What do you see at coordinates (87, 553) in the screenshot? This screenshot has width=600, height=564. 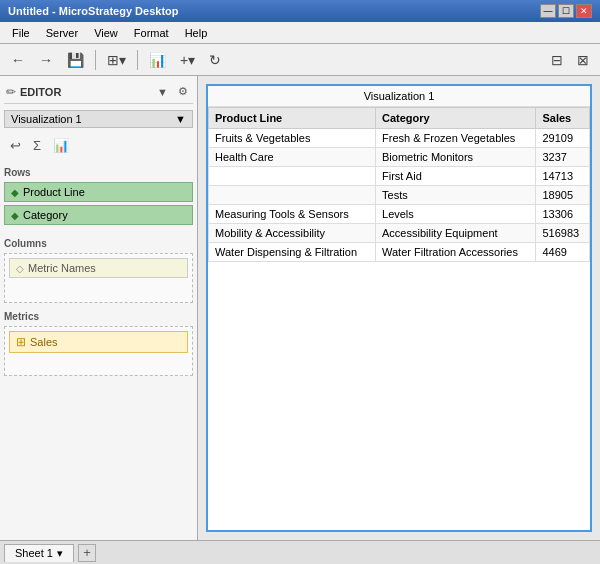 I see `add-sheet-button: +` at bounding box center [87, 553].